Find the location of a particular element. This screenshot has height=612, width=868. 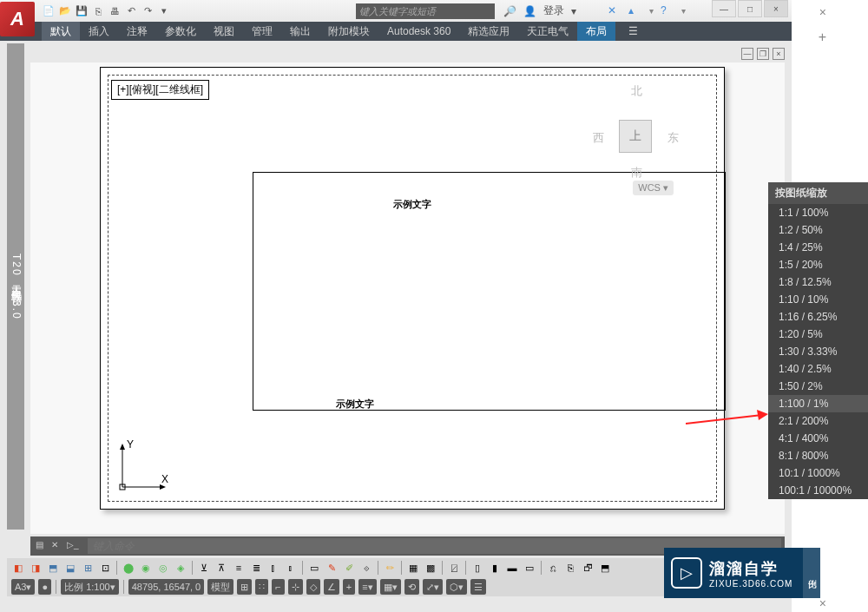

tool-icon: ⊻ is located at coordinates (204, 568).